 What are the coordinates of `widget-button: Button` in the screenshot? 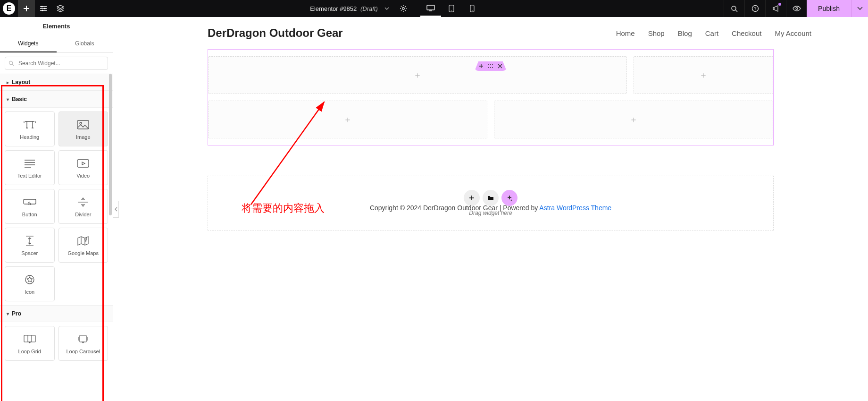 It's located at (30, 206).